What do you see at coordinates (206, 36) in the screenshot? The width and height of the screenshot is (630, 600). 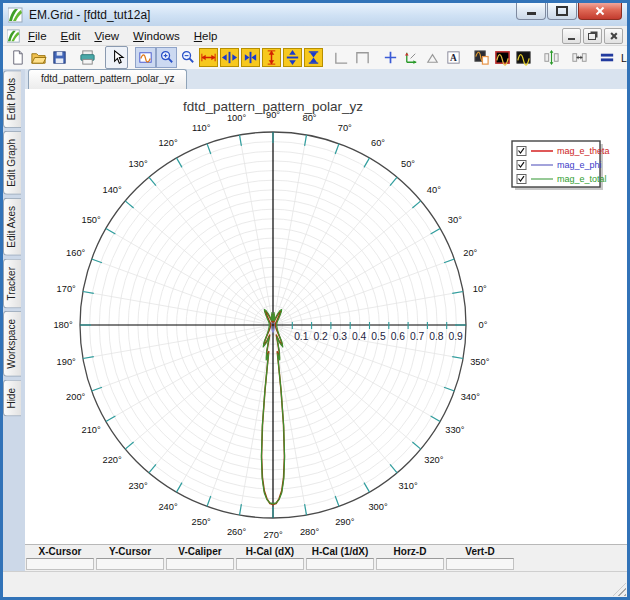 I see `menu-help: Help` at bounding box center [206, 36].